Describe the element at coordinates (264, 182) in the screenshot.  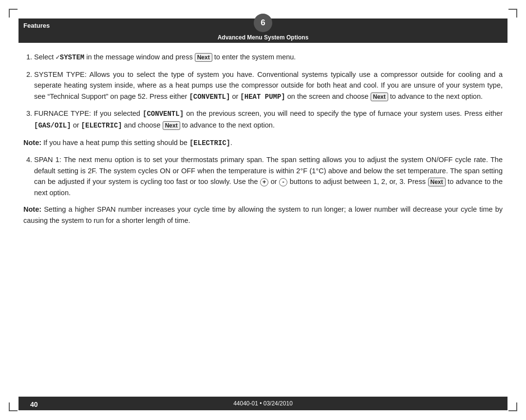
I see `plus-btn: +` at that location.